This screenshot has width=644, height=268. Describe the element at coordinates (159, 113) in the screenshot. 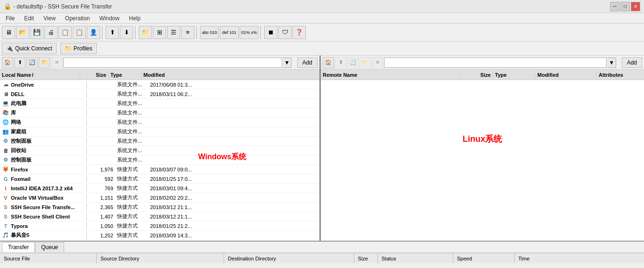

I see `table-row: 📚 库 系统文件...` at that location.